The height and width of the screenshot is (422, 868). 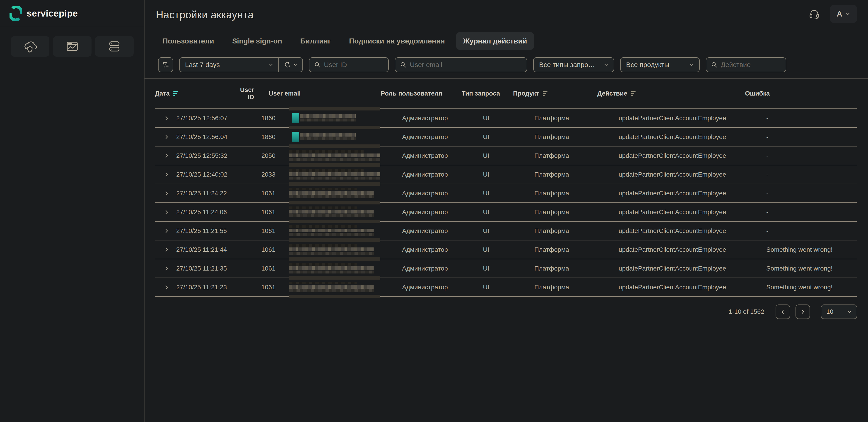 What do you see at coordinates (176, 94) in the screenshot?
I see `sort-active-icon` at bounding box center [176, 94].